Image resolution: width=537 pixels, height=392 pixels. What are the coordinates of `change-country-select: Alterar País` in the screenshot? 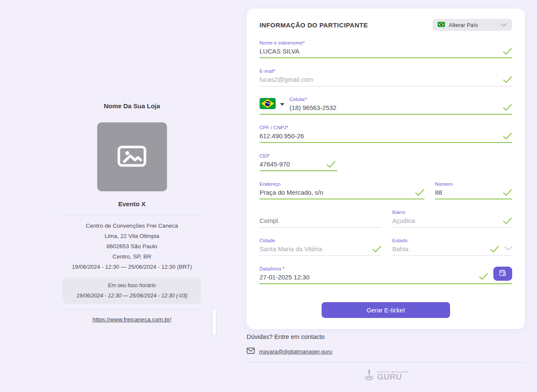 It's located at (472, 25).